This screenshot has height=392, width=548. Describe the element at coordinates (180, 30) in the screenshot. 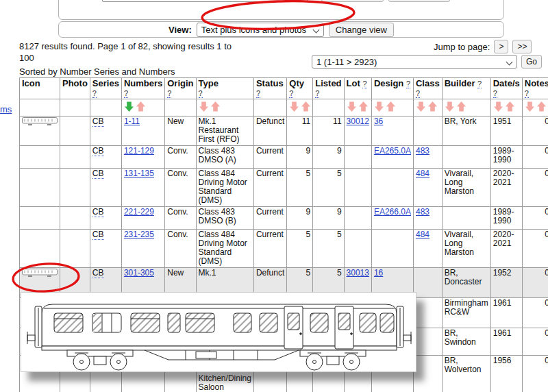

I see `view-label: View:` at that location.